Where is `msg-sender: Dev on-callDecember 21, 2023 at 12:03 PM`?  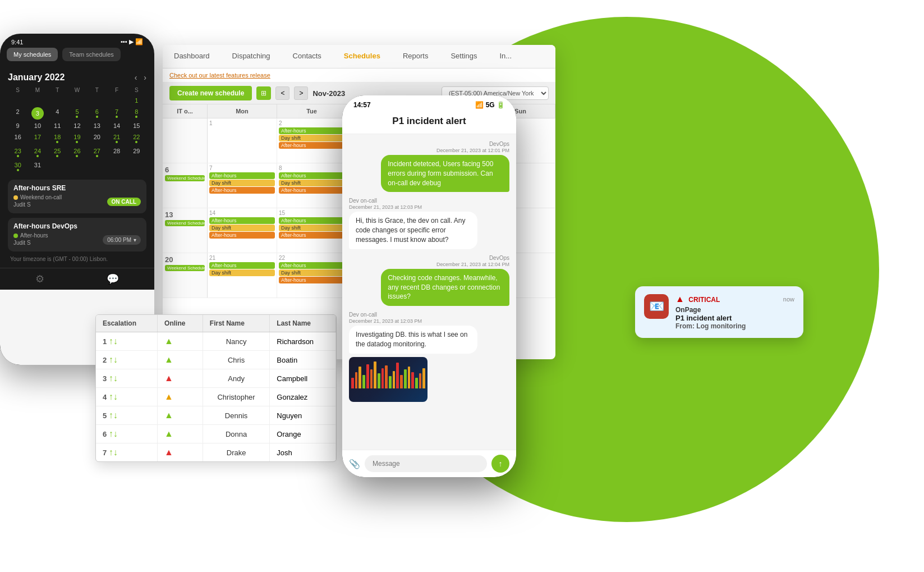 msg-sender: Dev on-callDecember 21, 2023 at 12:03 PM is located at coordinates (429, 318).